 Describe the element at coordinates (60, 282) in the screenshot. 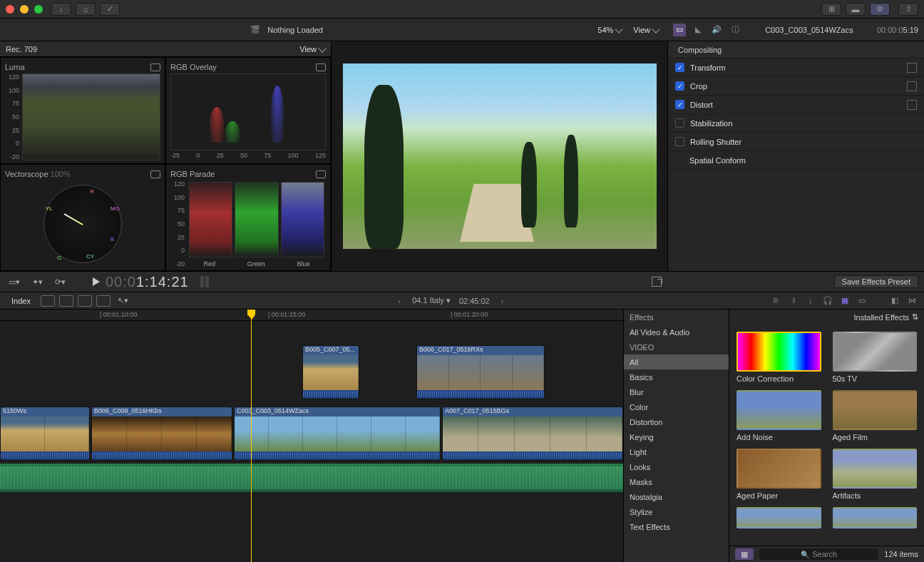

I see `retime-tool-button: ⟳▾` at that location.